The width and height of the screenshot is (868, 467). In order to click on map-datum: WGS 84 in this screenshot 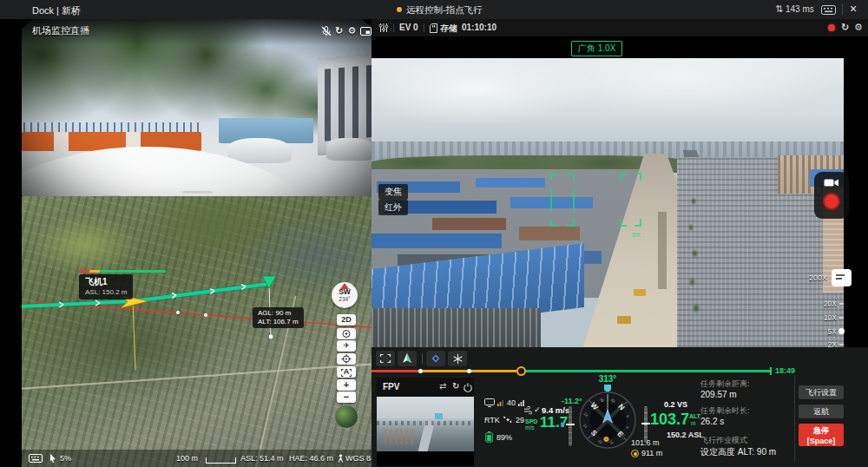, I will do `click(358, 458)`.